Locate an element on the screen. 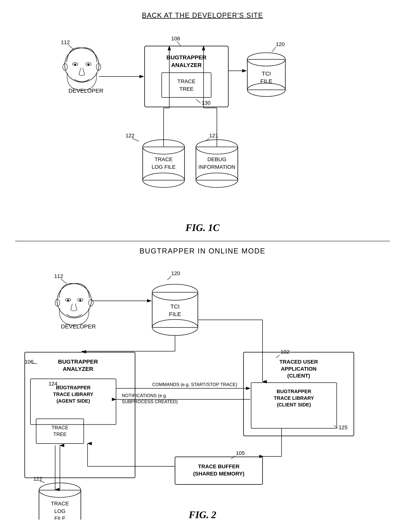 Image resolution: width=405 pixels, height=532 pixels. svg-text: TRACE BUFFER is located at coordinates (219, 466).